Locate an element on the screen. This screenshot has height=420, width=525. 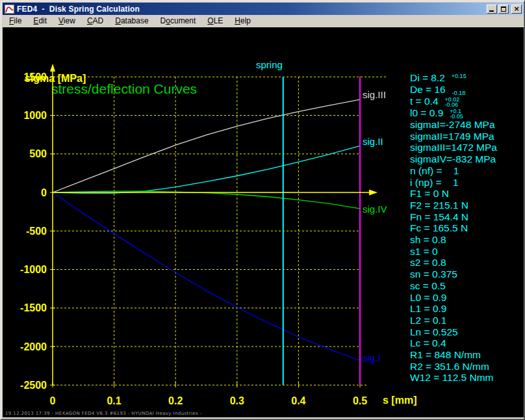
param-line: l0 = 0.9+0.1-0.05 is located at coordinates (454, 113).